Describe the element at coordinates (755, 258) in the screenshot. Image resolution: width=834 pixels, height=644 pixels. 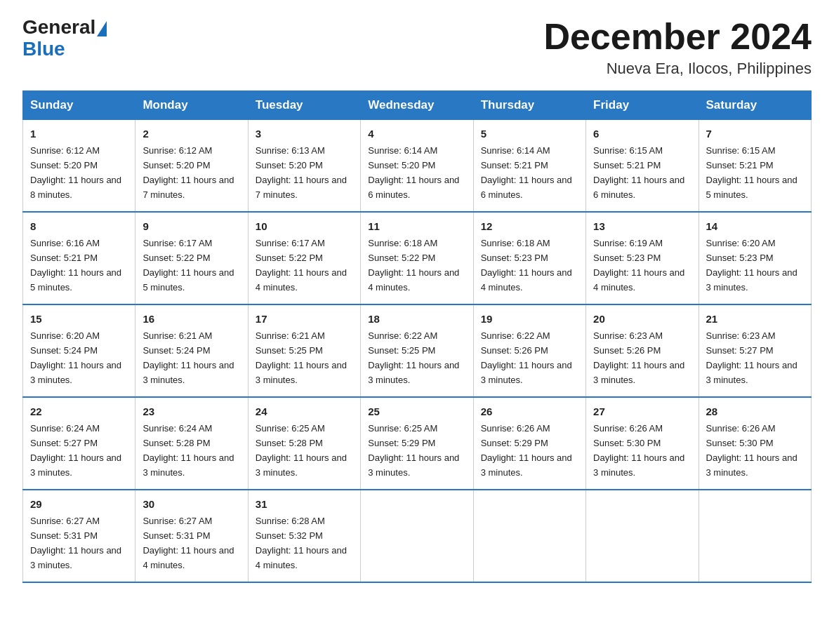
I see `calendar-cell: 14Sunrise: 6:20 AMSunset: 5:23 PMDayligh…` at that location.